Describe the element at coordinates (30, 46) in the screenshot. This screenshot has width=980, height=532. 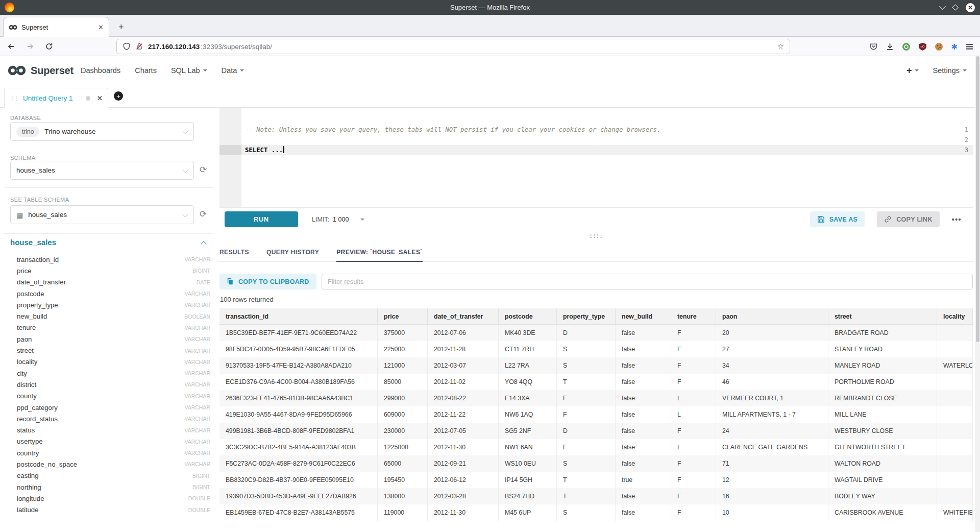
I see `forward-icon` at that location.